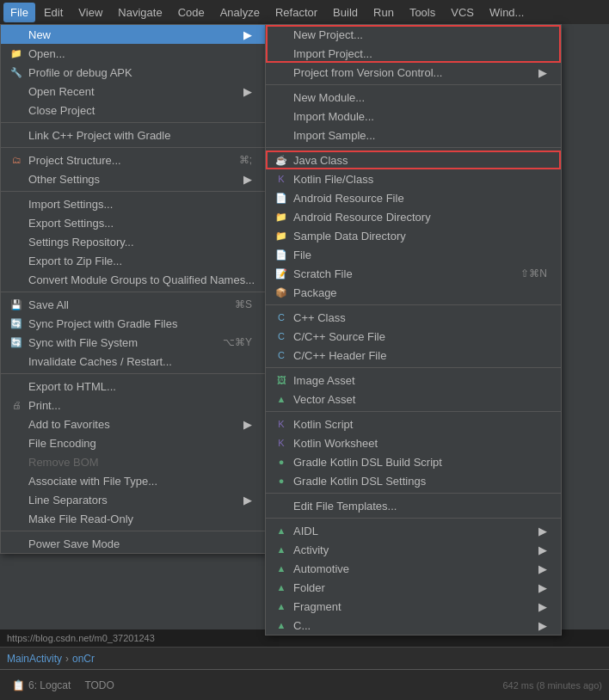 The height and width of the screenshot is (700, 609). Describe the element at coordinates (413, 625) in the screenshot. I see `menu-item-c-other: ▲ C... ▶` at that location.